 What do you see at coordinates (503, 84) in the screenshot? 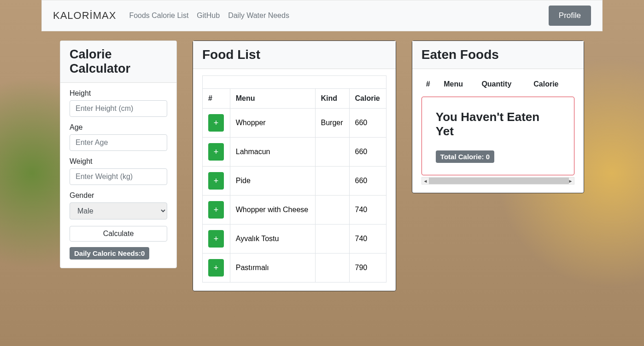
I see `col-qty: Quantity` at bounding box center [503, 84].